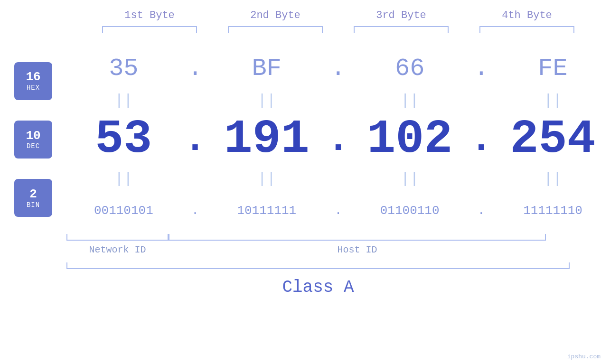 The width and height of the screenshot is (610, 364). Describe the element at coordinates (553, 211) in the screenshot. I see `bin-val-4: 11111110` at that location.